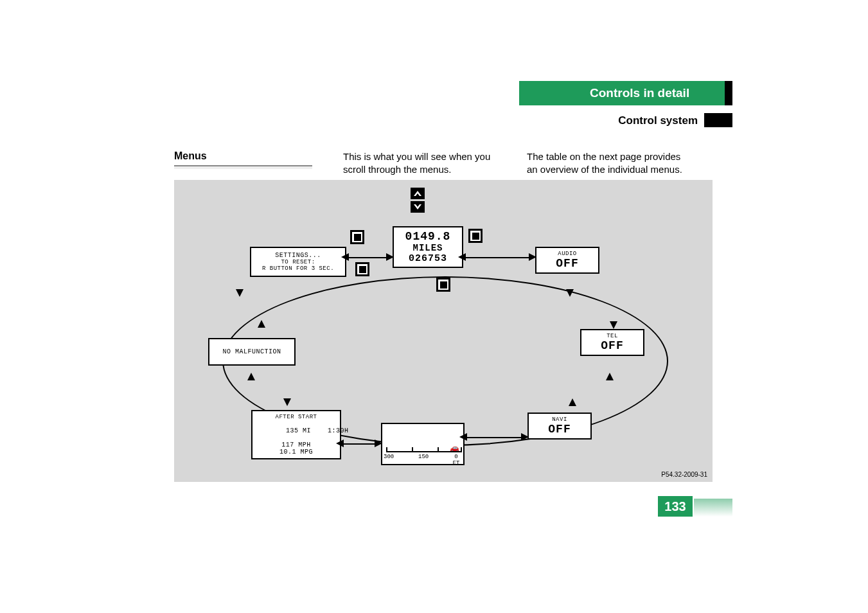  I want to click on screen-distance: 🚗 300 150 0 FT, so click(423, 444).